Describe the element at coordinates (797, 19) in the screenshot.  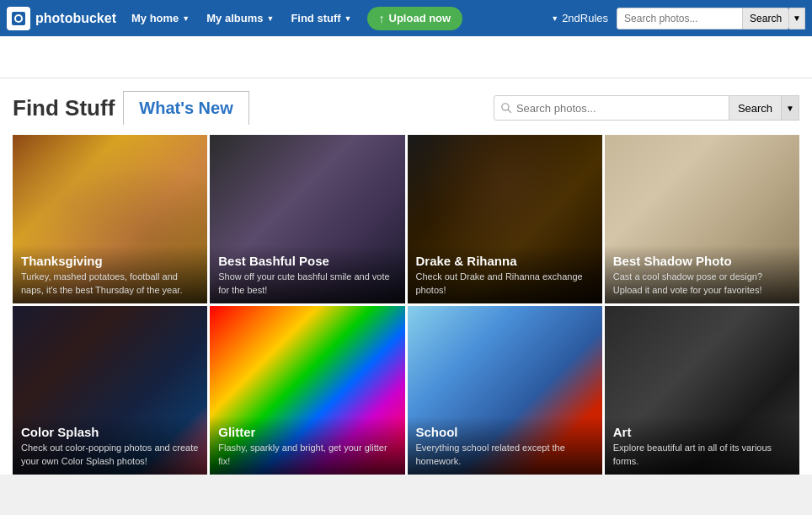
I see `search-dropdown-arrow: ▼` at that location.